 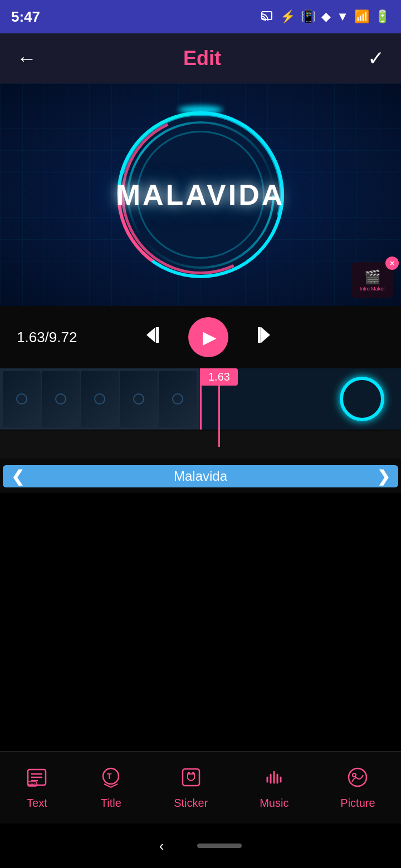 What do you see at coordinates (372, 280) in the screenshot?
I see `watermark: × 🎬 Intro Maker` at bounding box center [372, 280].